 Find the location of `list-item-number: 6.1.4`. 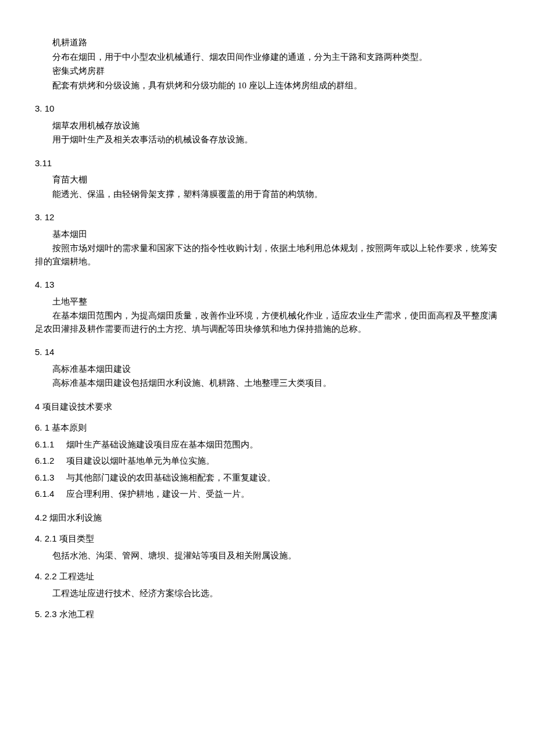

list-item-number: 6.1.4 is located at coordinates (49, 494).